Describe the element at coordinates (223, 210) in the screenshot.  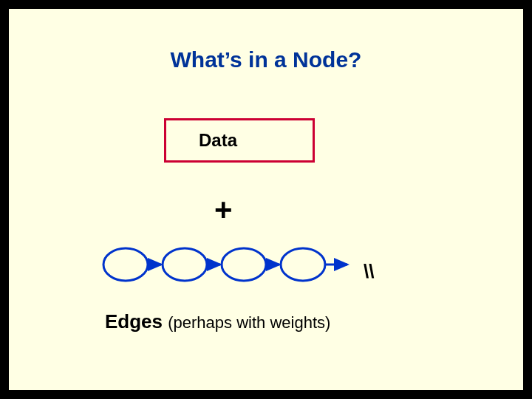
I see `plus-symbol: +` at that location.